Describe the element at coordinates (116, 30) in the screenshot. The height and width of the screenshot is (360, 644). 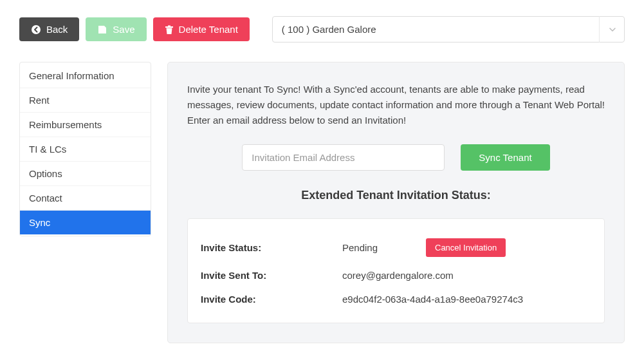
I see `save-button: Save` at that location.